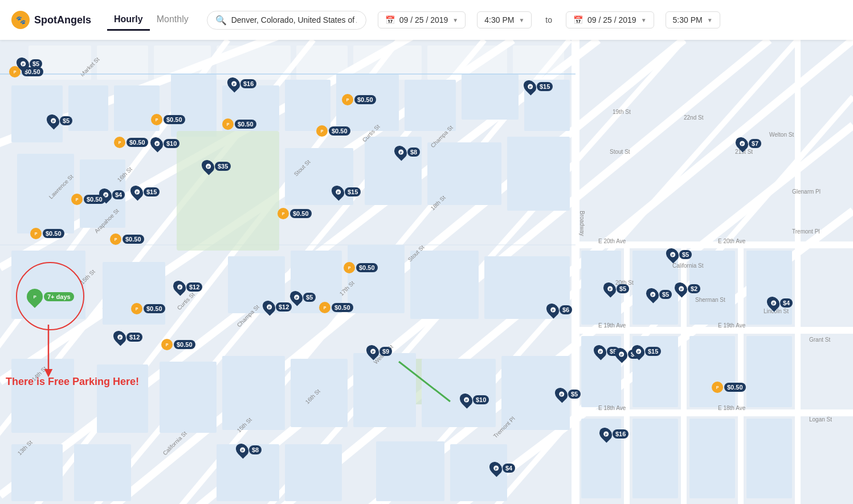  Describe the element at coordinates (694, 117) in the screenshot. I see `svg-text: 22nd St` at that location.